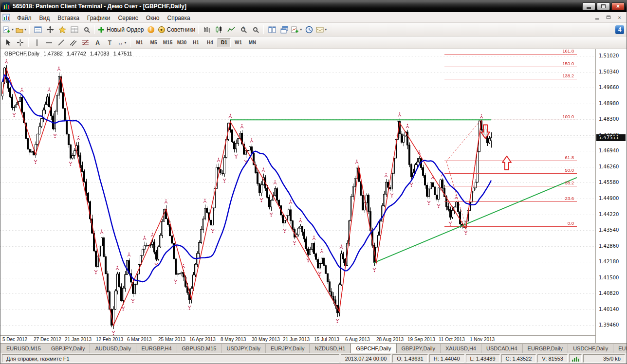 This screenshot has height=364, width=627. Describe the element at coordinates (121, 30) in the screenshot. I see `new-order-button: Новый Ордер` at that location.